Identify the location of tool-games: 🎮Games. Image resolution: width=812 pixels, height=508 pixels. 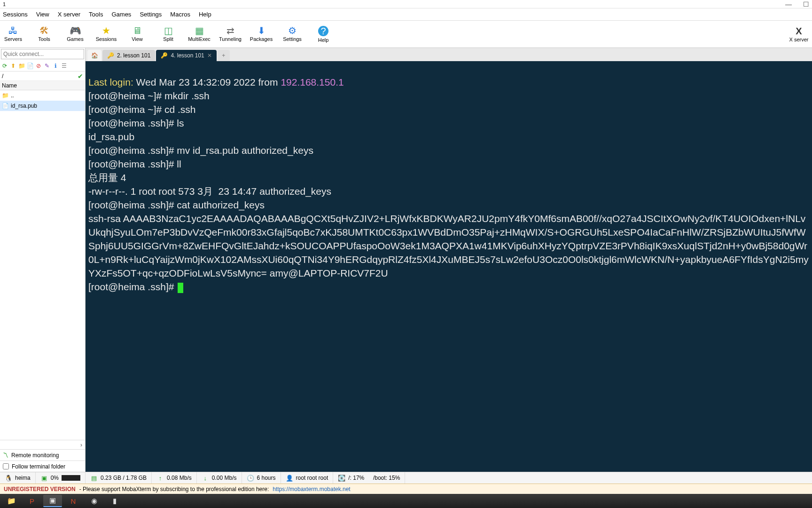
(75, 34).